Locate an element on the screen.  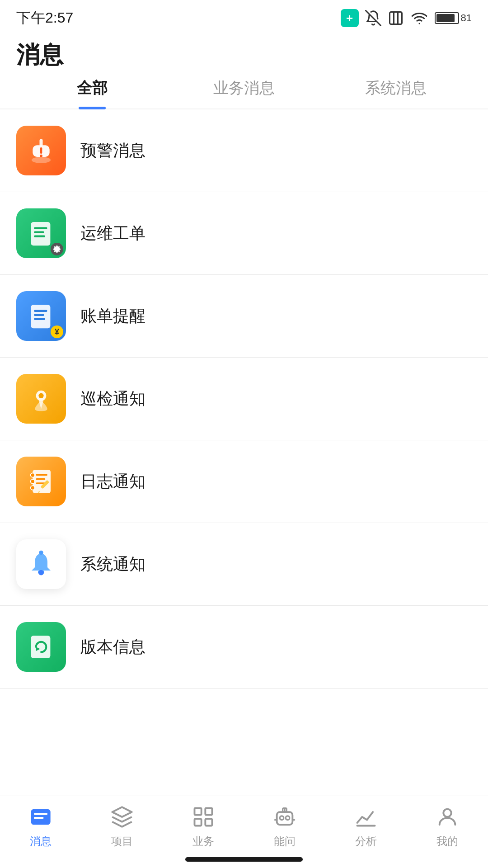
nav-aineng: 能问 is located at coordinates (285, 826).